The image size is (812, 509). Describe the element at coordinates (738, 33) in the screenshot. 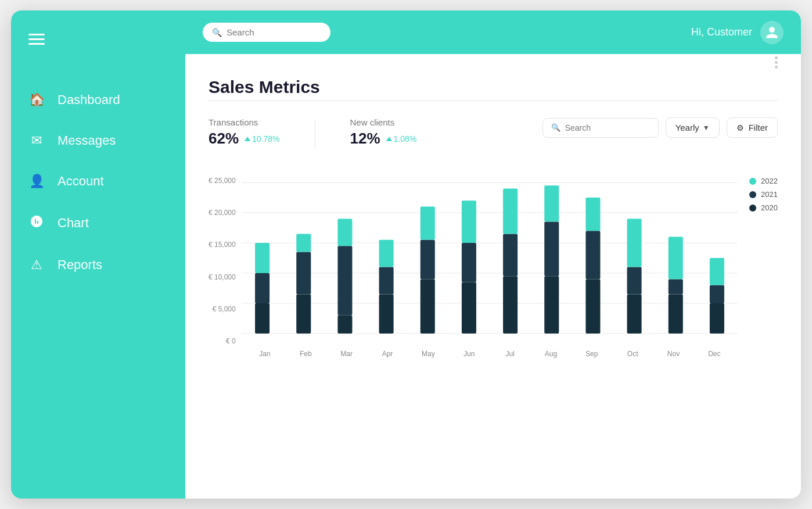

I see `header-right: Hi, Customer` at that location.